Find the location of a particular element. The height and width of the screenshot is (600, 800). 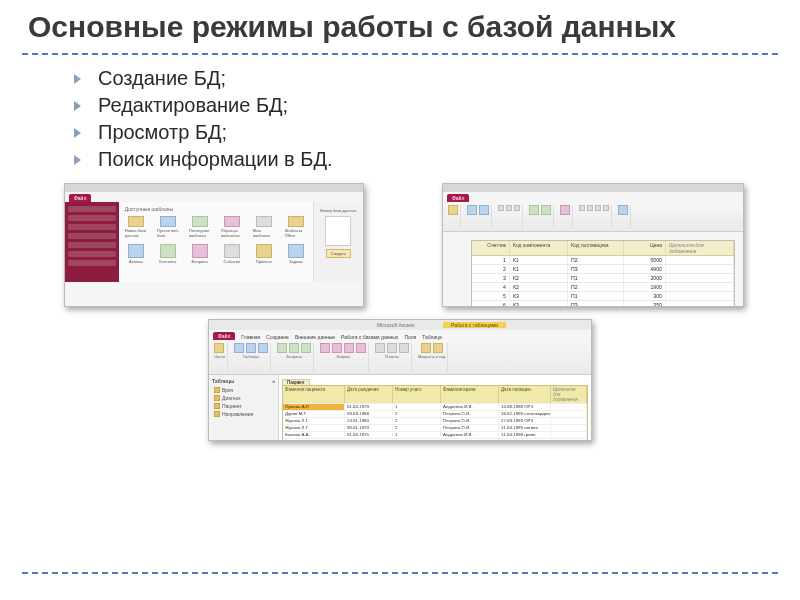

table-row: 3К2П12000 is located at coordinates (603, 278).